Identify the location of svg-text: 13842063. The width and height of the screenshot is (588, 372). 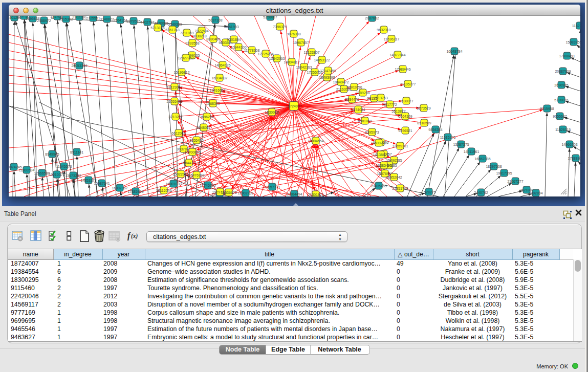
(276, 58).